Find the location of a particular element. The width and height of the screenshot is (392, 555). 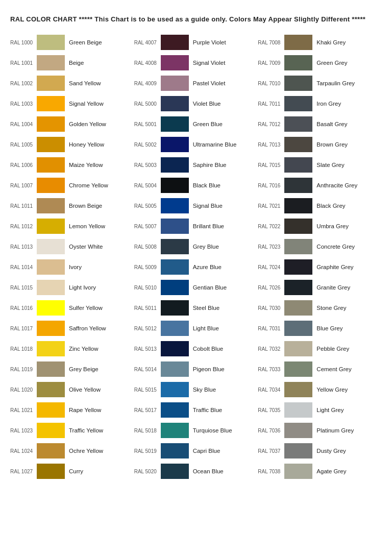

color-row: RAL 5002Ultramarine Blue is located at coordinates (196, 144).